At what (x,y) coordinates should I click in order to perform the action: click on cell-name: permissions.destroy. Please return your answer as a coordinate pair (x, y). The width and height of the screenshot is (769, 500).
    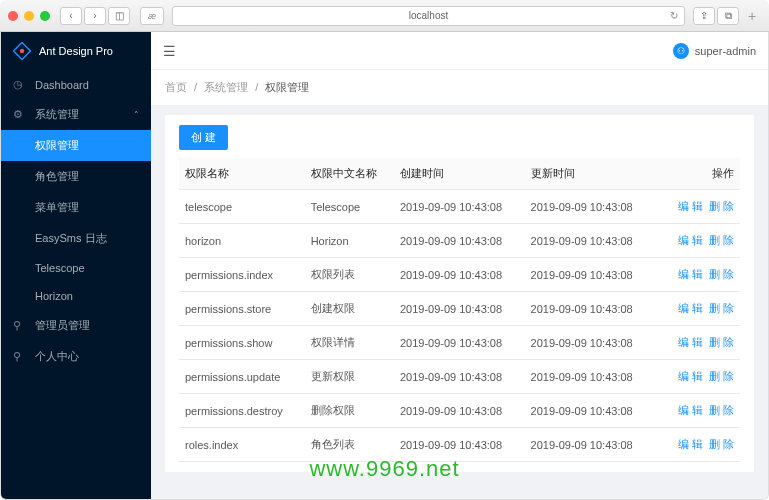
    Looking at the image, I should click on (242, 411).